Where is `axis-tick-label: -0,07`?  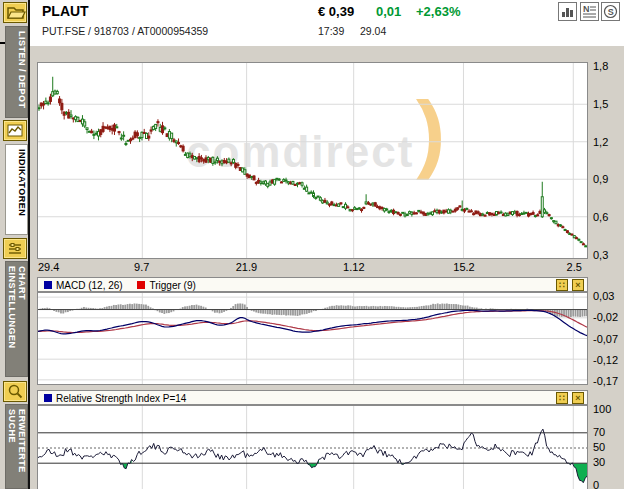 axis-tick-label: -0,07 is located at coordinates (606, 339).